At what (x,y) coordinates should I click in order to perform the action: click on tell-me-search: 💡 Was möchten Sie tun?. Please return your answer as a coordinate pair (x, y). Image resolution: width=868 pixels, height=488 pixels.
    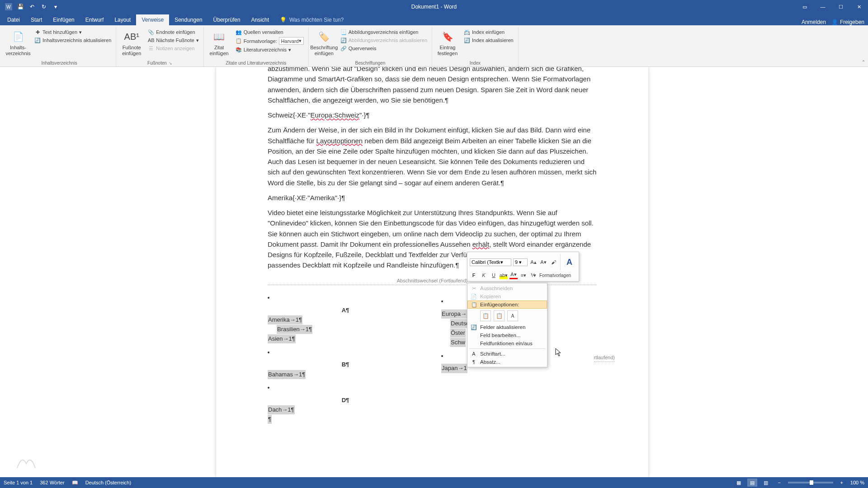
    Looking at the image, I should click on (312, 20).